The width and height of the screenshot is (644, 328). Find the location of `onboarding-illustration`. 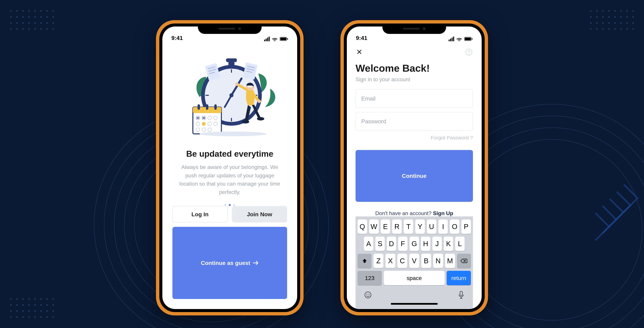

onboarding-illustration is located at coordinates (230, 95).